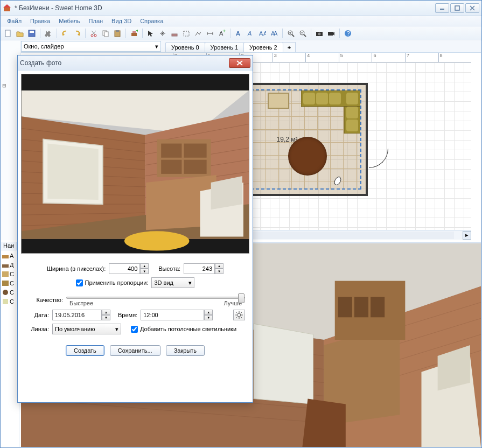 This screenshot has height=448, width=482. I want to click on slider-thumb, so click(241, 298).